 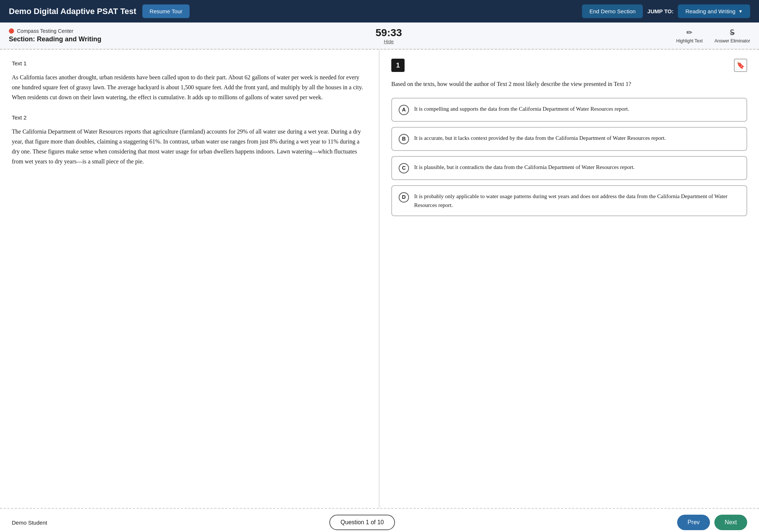 What do you see at coordinates (30, 522) in the screenshot?
I see `student-name: Demo Student` at bounding box center [30, 522].